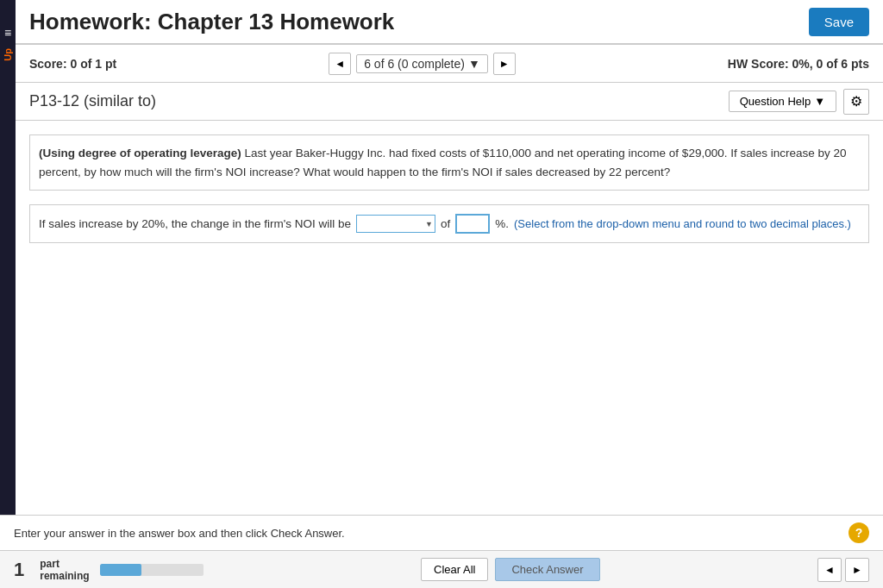 Image resolution: width=883 pixels, height=588 pixels. What do you see at coordinates (64, 564) in the screenshot?
I see `part-text: part` at bounding box center [64, 564].